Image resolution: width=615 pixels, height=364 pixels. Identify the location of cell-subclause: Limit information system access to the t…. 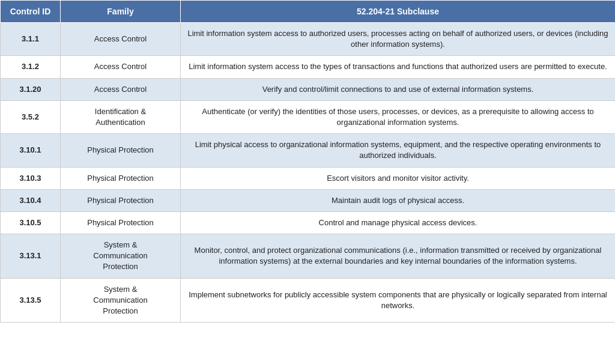
(398, 67).